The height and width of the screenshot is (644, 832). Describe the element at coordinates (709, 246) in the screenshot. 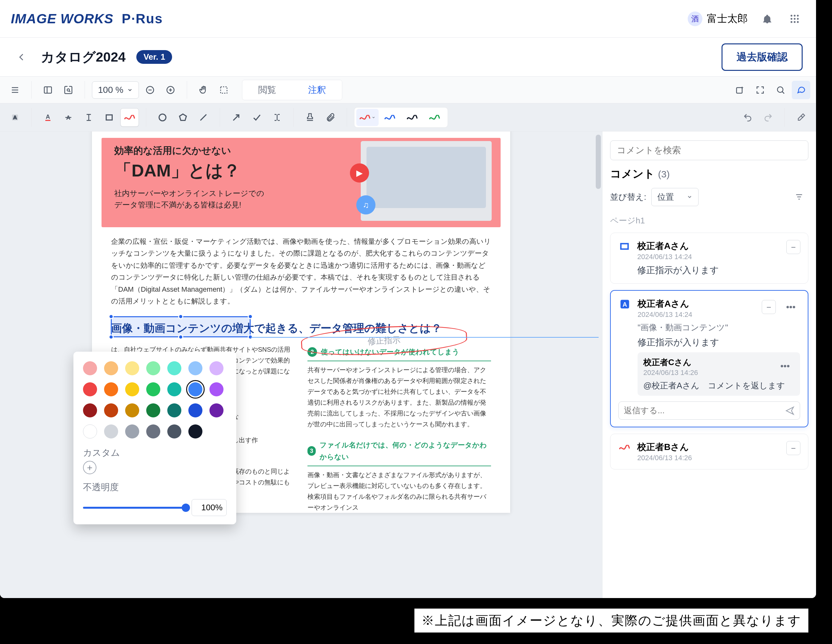

I see `comment-author: 校正者Aさん` at that location.